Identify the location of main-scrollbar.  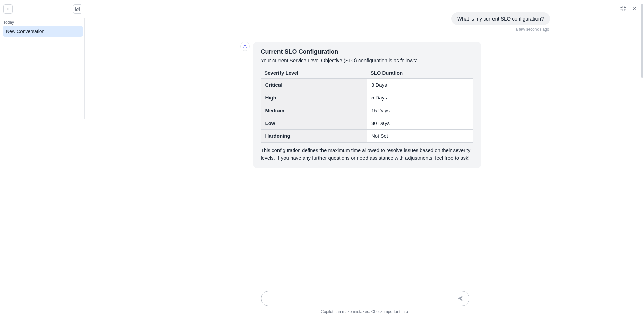
(642, 41).